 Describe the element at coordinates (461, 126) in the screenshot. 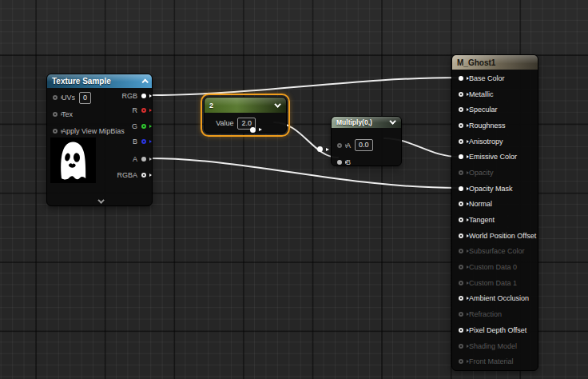

I see `roughness-pin-icon` at that location.